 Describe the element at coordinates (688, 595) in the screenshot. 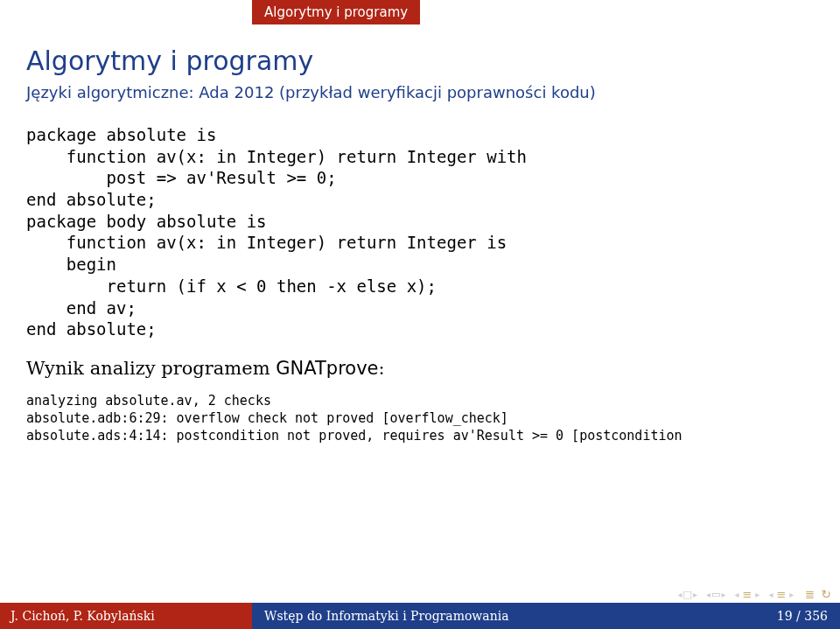

I see `nav-frame-icon: □` at that location.